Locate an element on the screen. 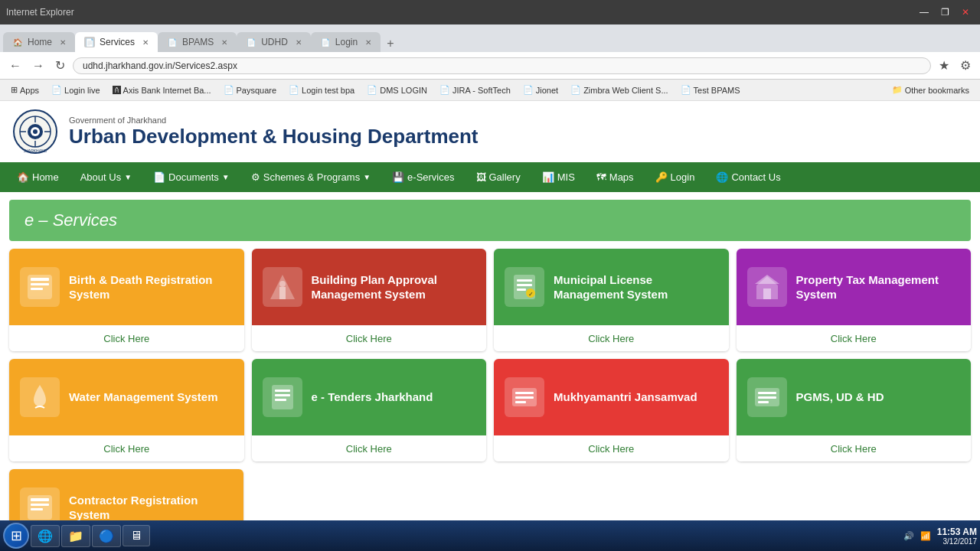 The width and height of the screenshot is (980, 551). bookmark-testbpams: 📄 Test BPAMS is located at coordinates (710, 90).